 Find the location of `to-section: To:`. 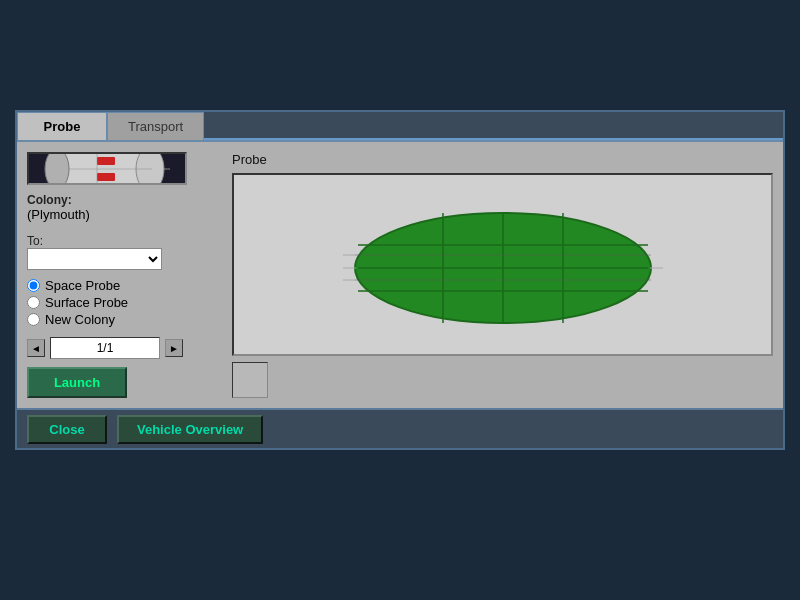

to-section: To: is located at coordinates (124, 252).